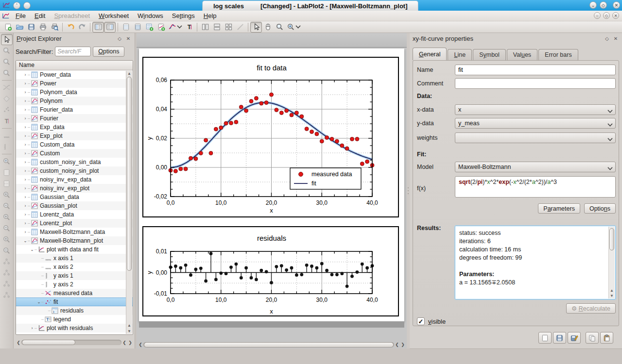 The height and width of the screenshot is (364, 622). Describe the element at coordinates (606, 338) in the screenshot. I see `paste-properties-button` at that location.